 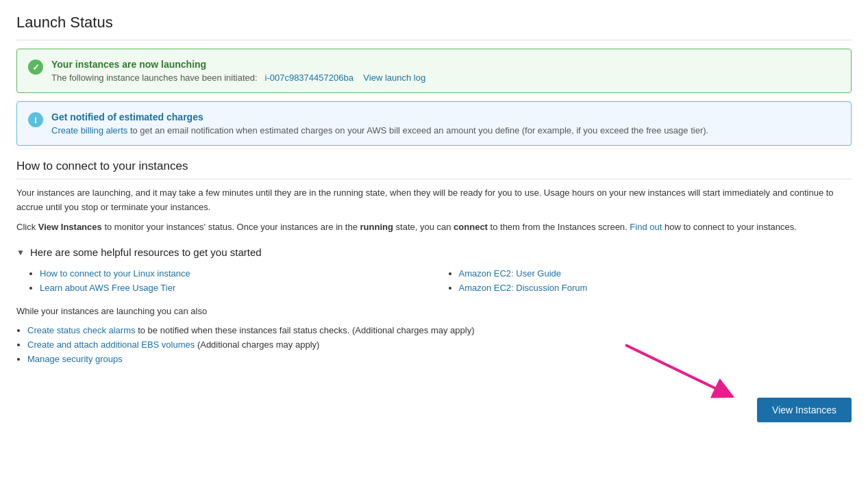 I want to click on ebs-volumes-link: Create and attach additional EBS volumes, so click(x=111, y=345).